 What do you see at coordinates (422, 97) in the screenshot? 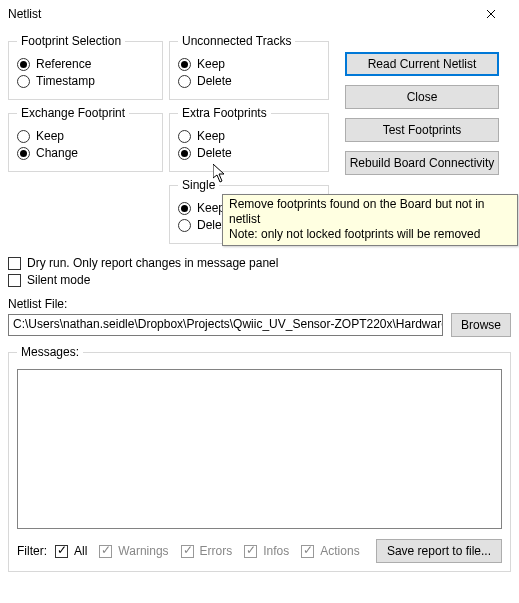
I see `button-label: Close` at bounding box center [422, 97].